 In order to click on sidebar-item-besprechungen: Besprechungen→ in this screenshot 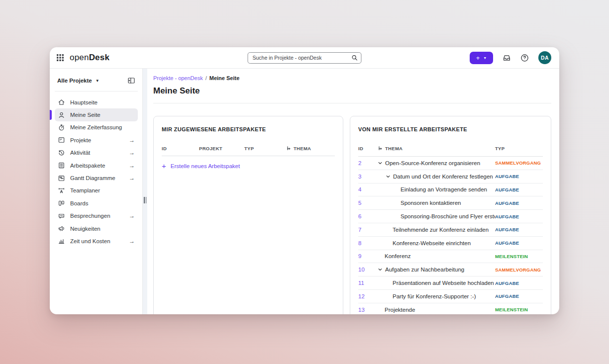, I will do `click(97, 216)`.